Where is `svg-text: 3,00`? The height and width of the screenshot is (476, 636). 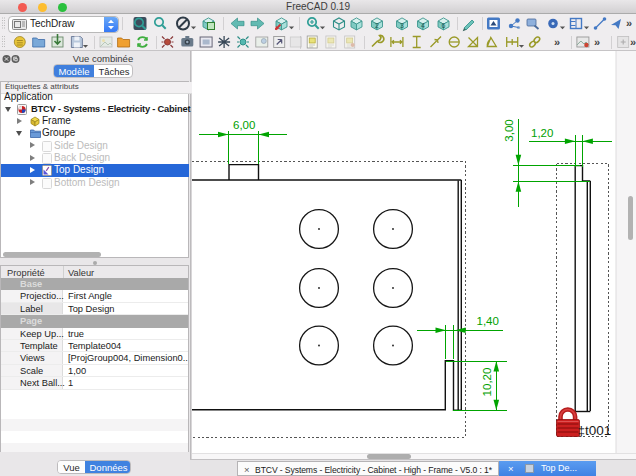 svg-text: 3,00 is located at coordinates (509, 130).